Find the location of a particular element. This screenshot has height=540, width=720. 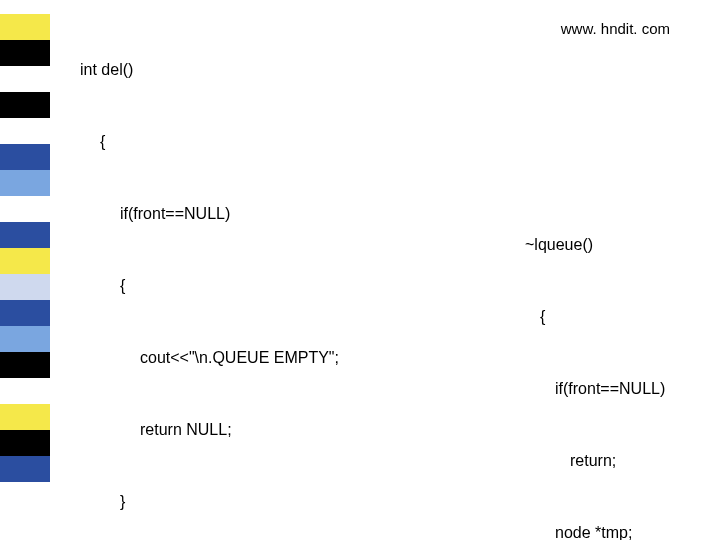

code-line: int del() is located at coordinates (210, 70).